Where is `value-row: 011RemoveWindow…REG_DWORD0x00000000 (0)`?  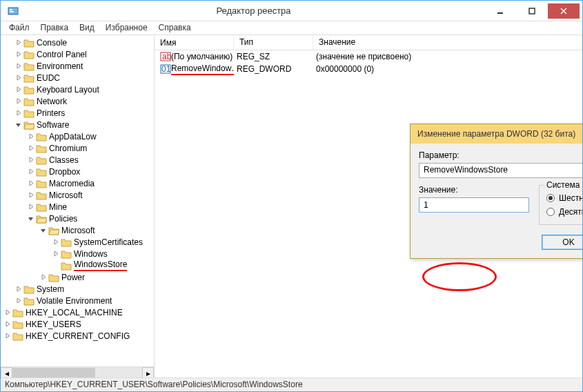
value-row: 011RemoveWindow…REG_DWORD0x00000000 (0) is located at coordinates (368, 69).